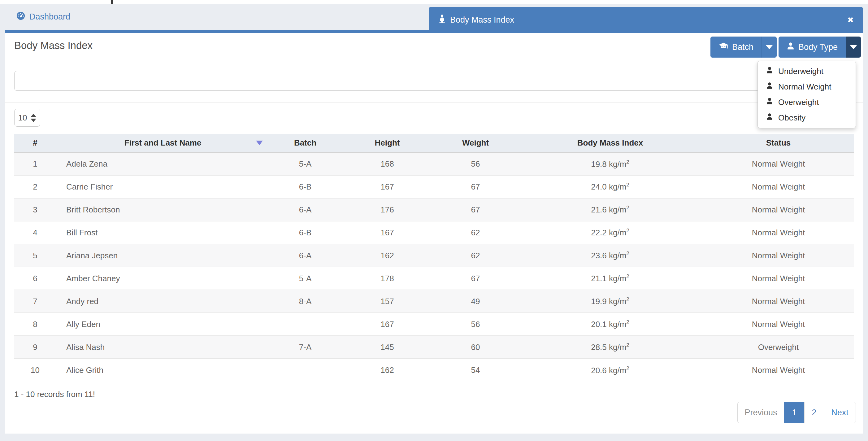 This screenshot has height=441, width=868. What do you see at coordinates (163, 347) in the screenshot?
I see `cell-name: Alisa Nash` at bounding box center [163, 347].